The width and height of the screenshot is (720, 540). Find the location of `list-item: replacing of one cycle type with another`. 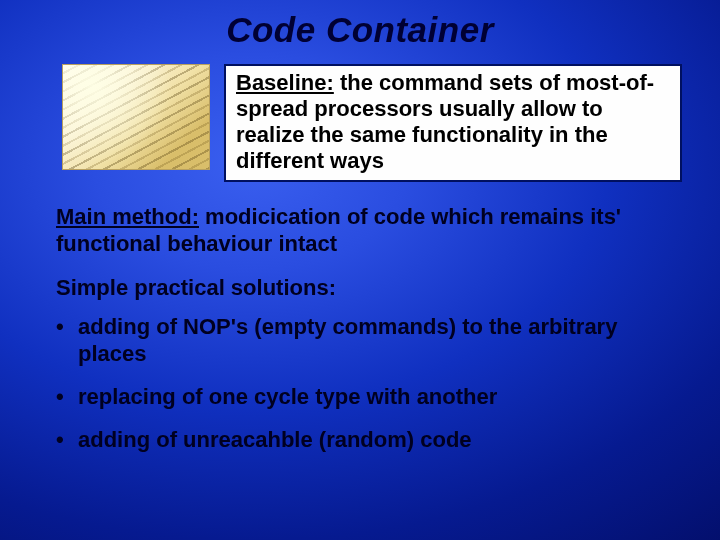

list-item: replacing of one cycle type with another is located at coordinates (369, 398).